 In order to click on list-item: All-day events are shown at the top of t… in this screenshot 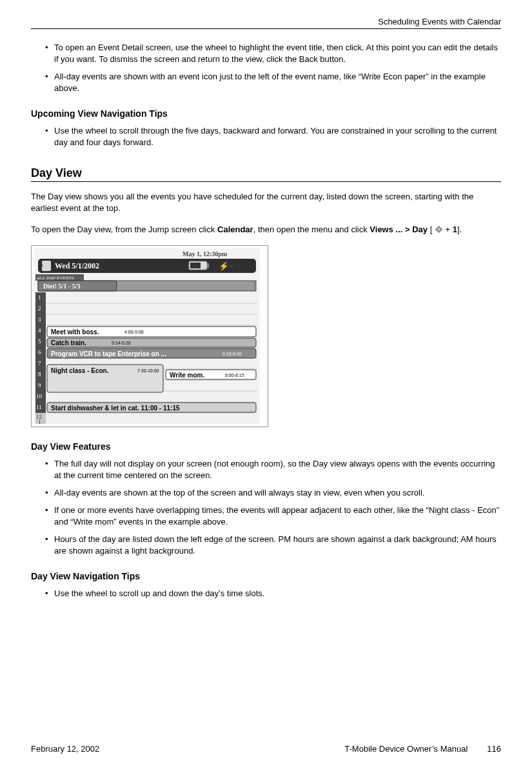, I will do `click(273, 493)`.